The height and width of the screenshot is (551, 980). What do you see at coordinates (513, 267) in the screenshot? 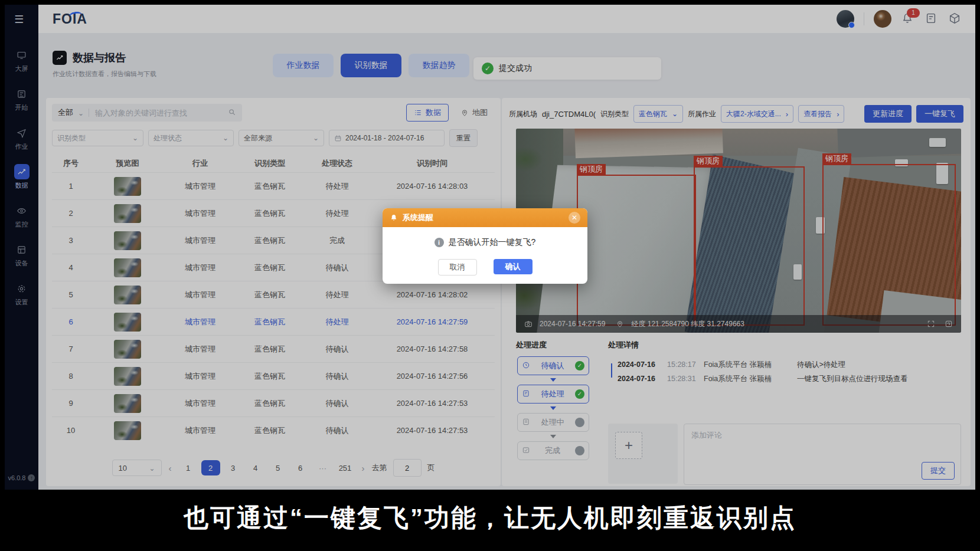
I see `confirm-button: 确认` at bounding box center [513, 267].